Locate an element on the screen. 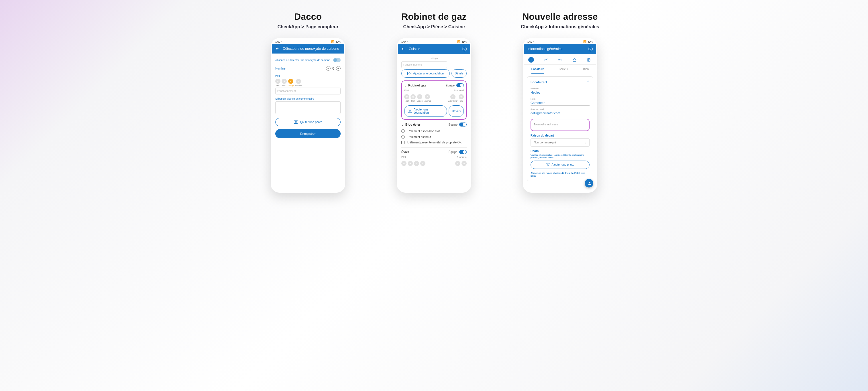 The image size is (868, 391). state-usage-label: Usage is located at coordinates (420, 101).